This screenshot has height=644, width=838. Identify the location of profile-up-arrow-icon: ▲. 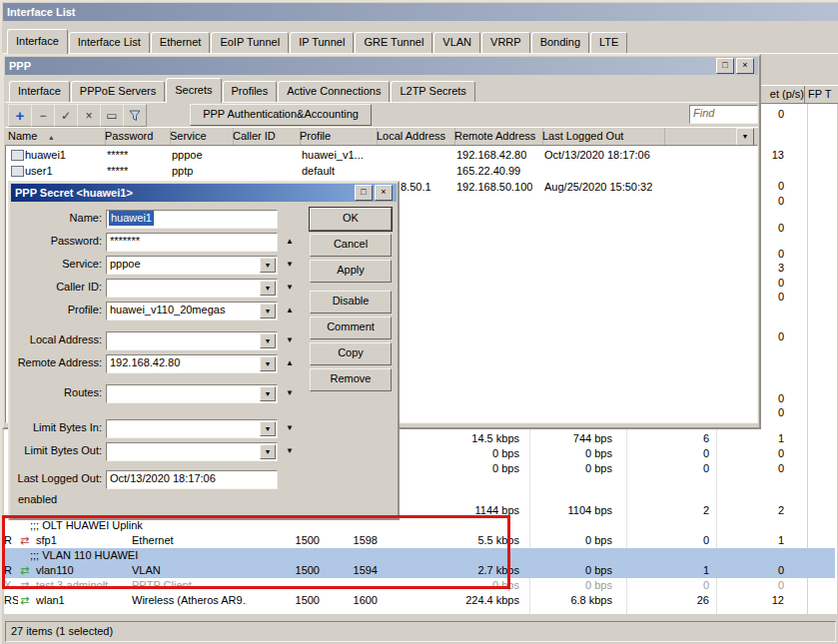
(290, 310).